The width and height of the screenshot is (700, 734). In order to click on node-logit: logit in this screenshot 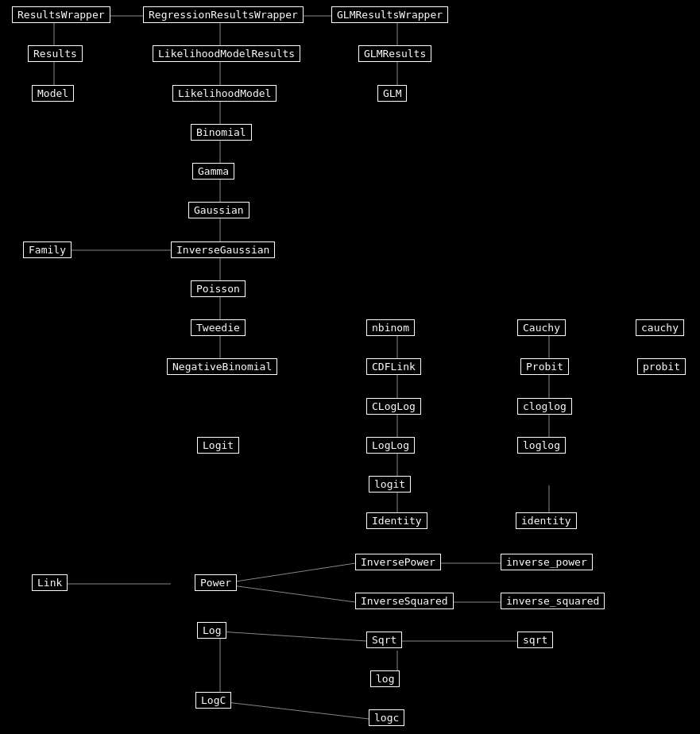, I will do `click(389, 485)`.